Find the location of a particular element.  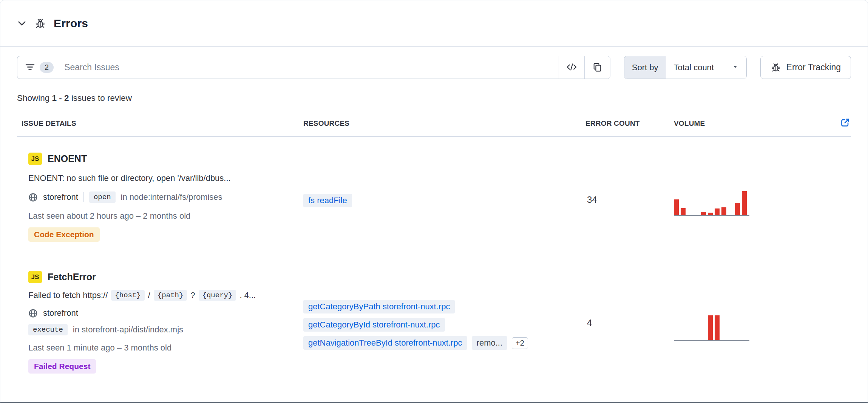

resource-list: getCategoryByPath storefront-nuxt.rpc ge… is located at coordinates (444, 325).